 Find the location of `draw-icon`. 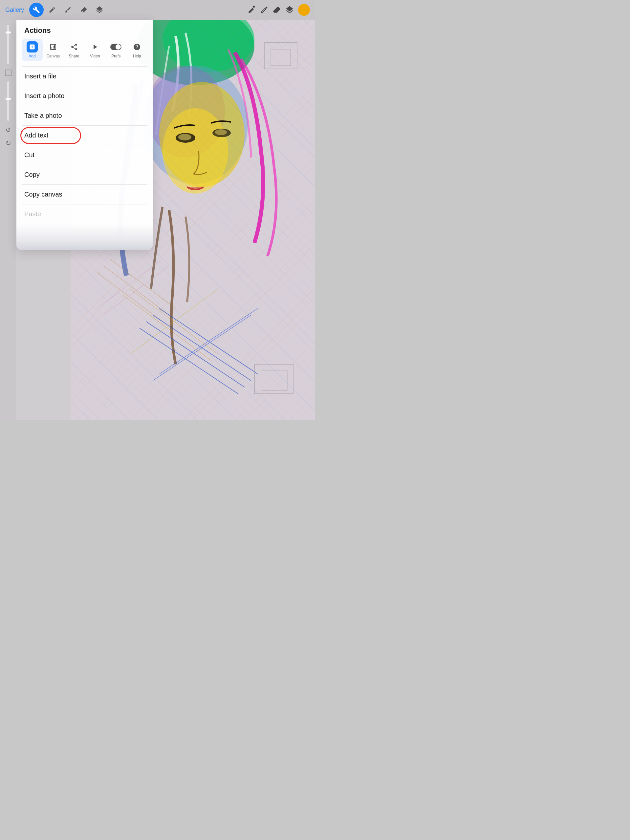

draw-icon is located at coordinates (52, 10).